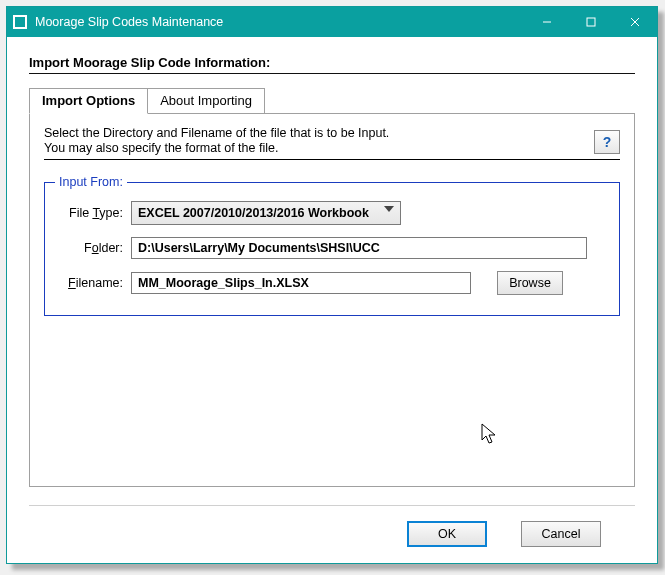 The image size is (665, 575). What do you see at coordinates (332, 140) in the screenshot?
I see `instructions-text: Select the Directory and Filename of the…` at bounding box center [332, 140].